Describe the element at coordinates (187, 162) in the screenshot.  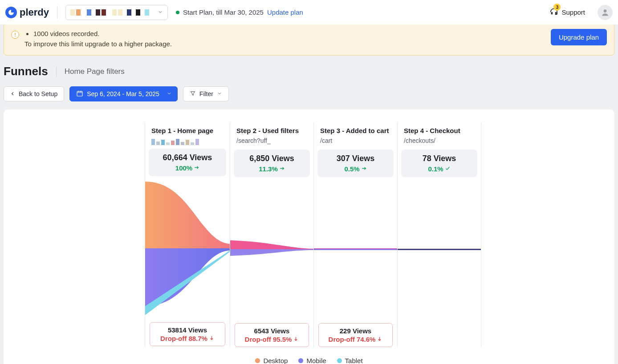
I see `step-metric-box: 60,664 Views 100%` at that location.